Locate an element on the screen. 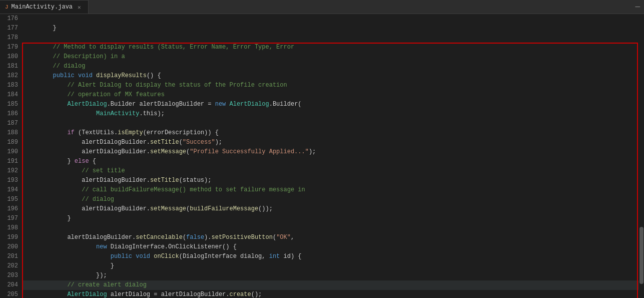  code-line: public void onClick(DialogInterface dial… is located at coordinates (333, 256).